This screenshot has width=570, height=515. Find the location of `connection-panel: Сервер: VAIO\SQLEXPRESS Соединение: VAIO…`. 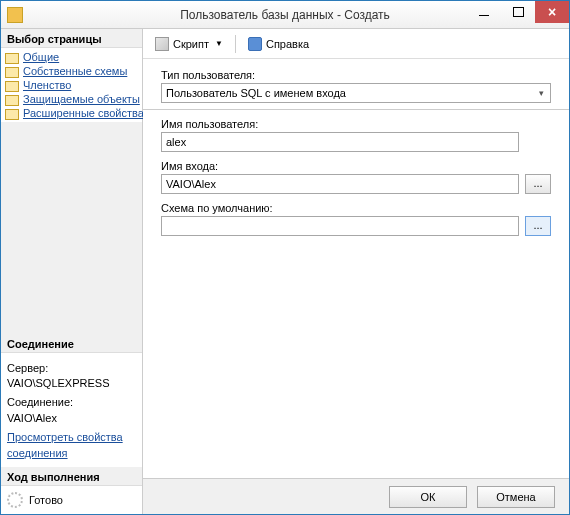

connection-panel: Сервер: VAIO\SQLEXPRESS Соединение: VAIO… is located at coordinates (72, 410).